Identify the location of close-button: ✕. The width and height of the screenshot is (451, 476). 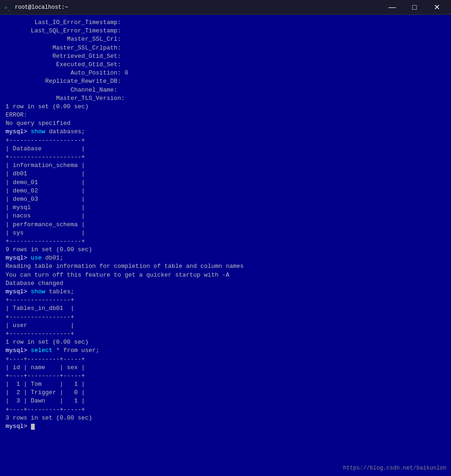
(437, 7).